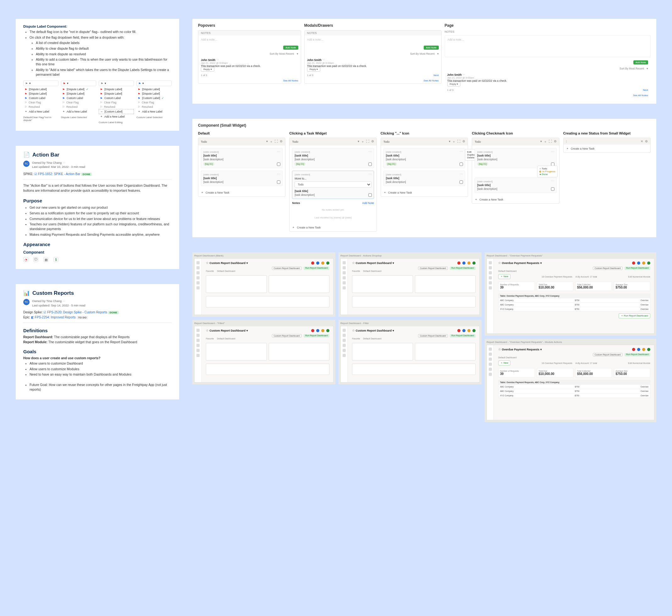 Image resolution: width=672 pixels, height=616 pixels. I want to click on design-spike-link: ☑ FPS-2520: Design Spike - Custom Report…, so click(75, 312).